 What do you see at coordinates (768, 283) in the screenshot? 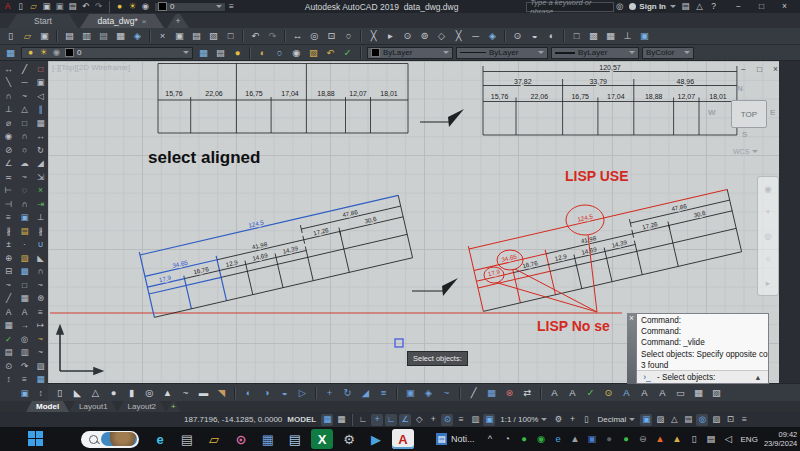
I see `showmotion-icon: ▸` at bounding box center [768, 283].